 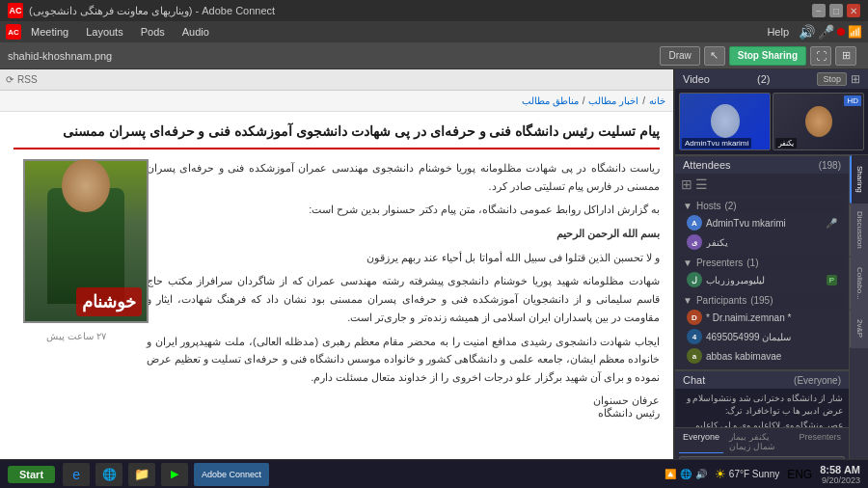 I want to click on volume-tray-icon: 🔊, so click(x=701, y=474).